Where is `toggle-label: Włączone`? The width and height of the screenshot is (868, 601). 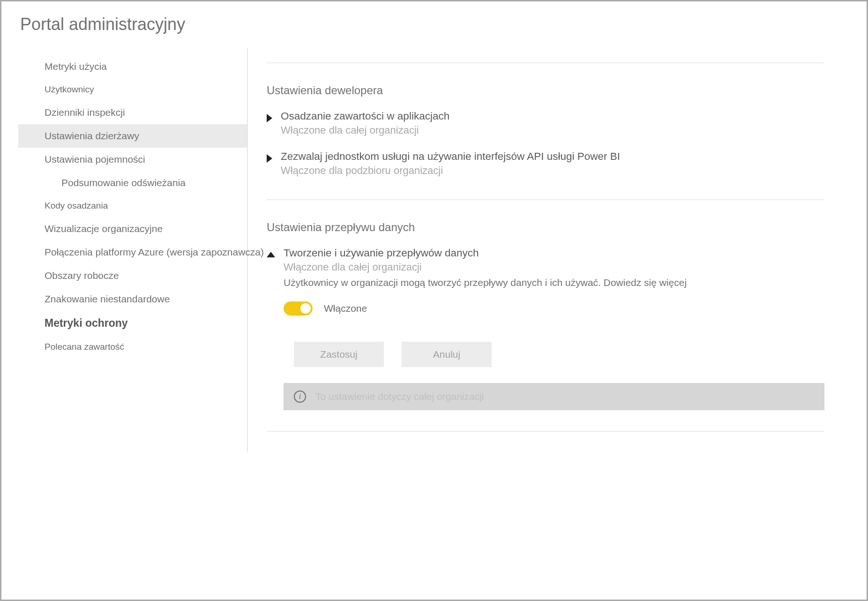 toggle-label: Włączone is located at coordinates (345, 308).